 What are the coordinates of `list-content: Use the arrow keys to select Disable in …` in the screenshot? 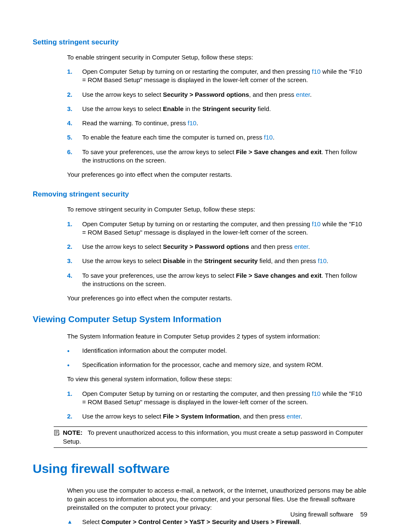 It's located at (225, 261).